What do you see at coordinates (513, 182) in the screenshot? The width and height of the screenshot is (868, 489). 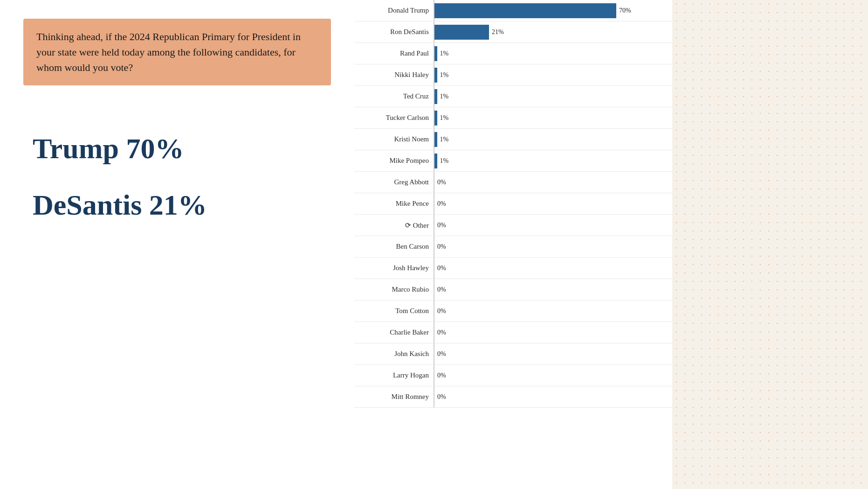 I see `chart-row: Greg Abbott0%` at bounding box center [513, 182].